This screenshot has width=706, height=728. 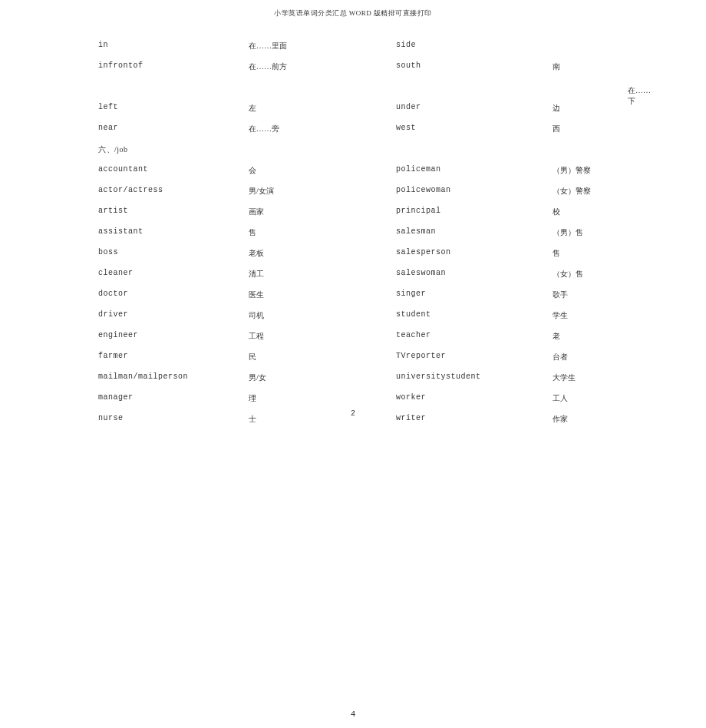 What do you see at coordinates (474, 356) in the screenshot?
I see `english-word-2: TVreporter` at bounding box center [474, 356].